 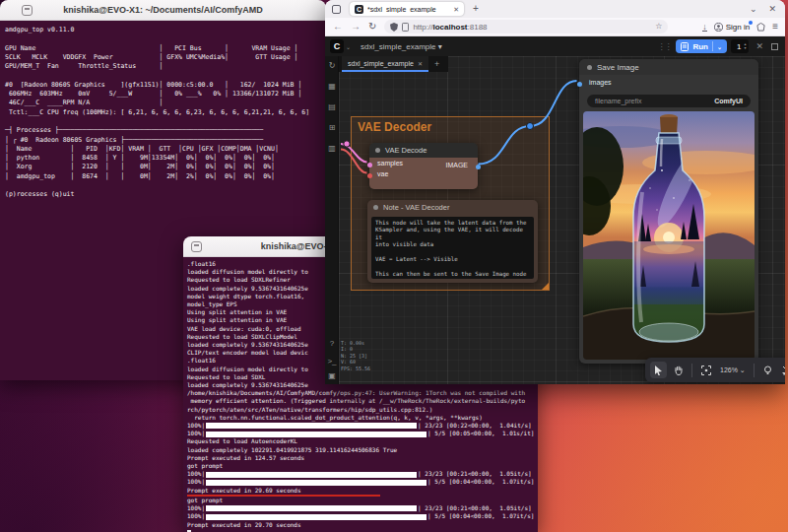 What do you see at coordinates (664, 47) in the screenshot?
I see `drag-handle-icon: ⋮⋮` at bounding box center [664, 47].